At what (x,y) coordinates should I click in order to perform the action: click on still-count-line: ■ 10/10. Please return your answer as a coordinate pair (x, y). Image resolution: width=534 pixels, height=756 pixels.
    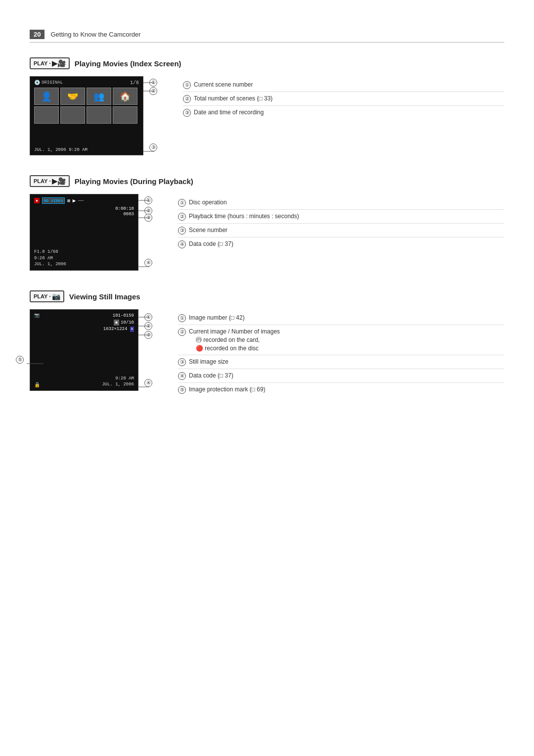
    Looking at the image, I should click on (119, 323).